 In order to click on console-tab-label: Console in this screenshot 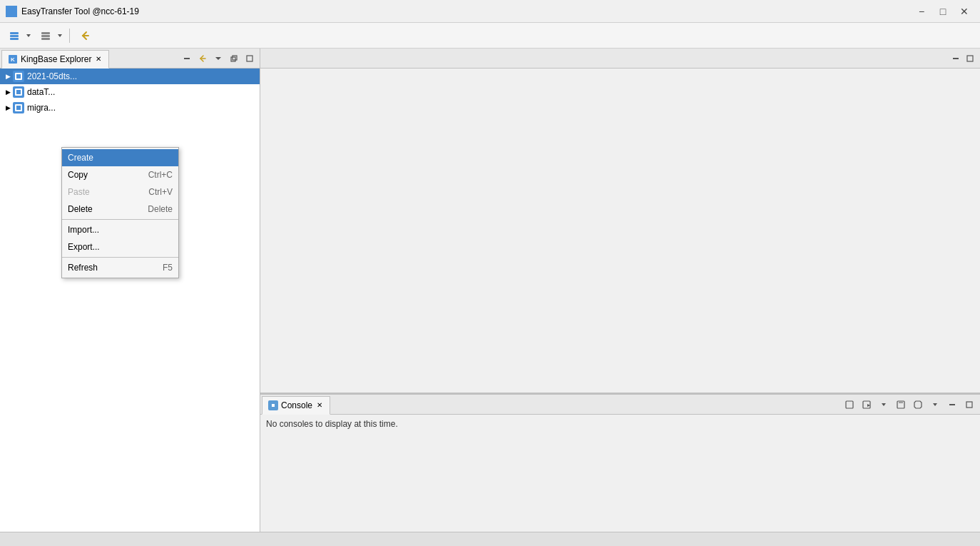, I will do `click(297, 405)`.